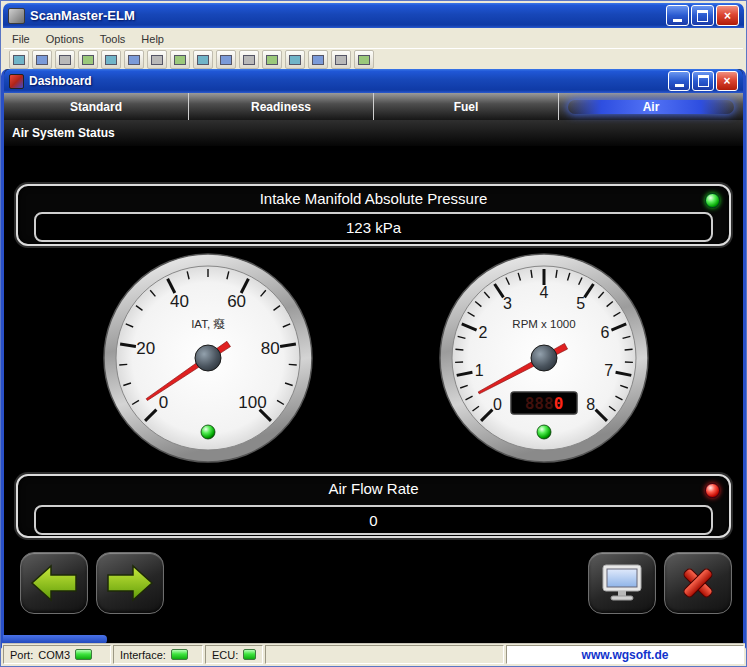  Describe the element at coordinates (146, 348) in the screenshot. I see `svg-text: 20` at that location.